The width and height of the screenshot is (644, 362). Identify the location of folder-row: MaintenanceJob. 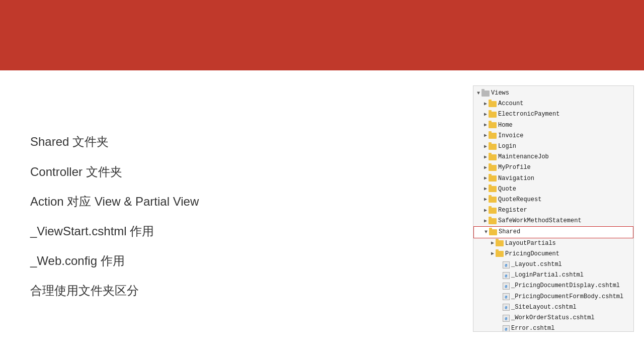
(553, 157).